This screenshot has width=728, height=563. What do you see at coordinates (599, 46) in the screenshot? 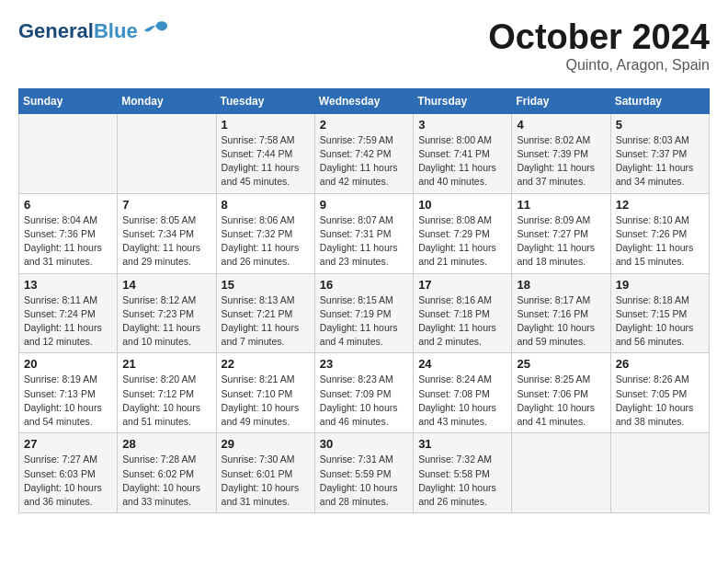
I see `title-block: October 2024 Quinto, Aragon, Spain` at bounding box center [599, 46].